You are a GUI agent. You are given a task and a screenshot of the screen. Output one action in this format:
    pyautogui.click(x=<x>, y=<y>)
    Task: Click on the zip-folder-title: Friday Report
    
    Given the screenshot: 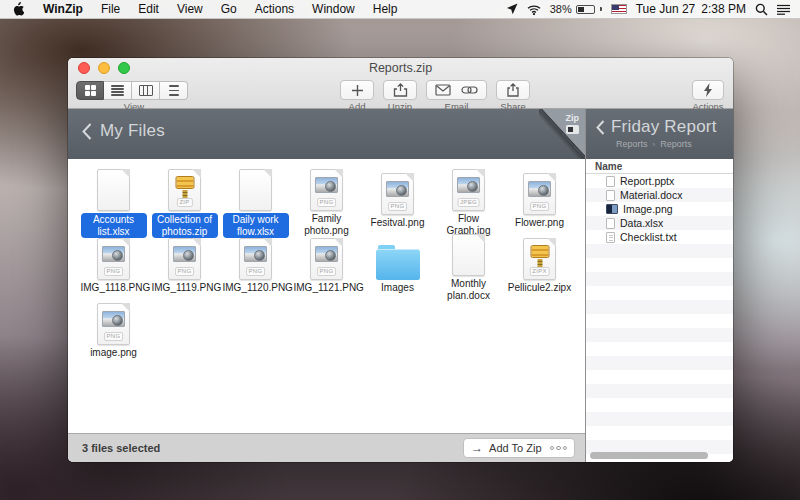 What is the action you would take?
    pyautogui.click(x=664, y=127)
    